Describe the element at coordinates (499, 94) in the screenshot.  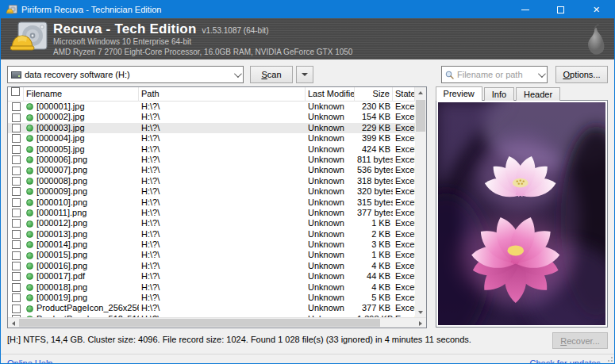
I see `tab-info: Info` at that location.